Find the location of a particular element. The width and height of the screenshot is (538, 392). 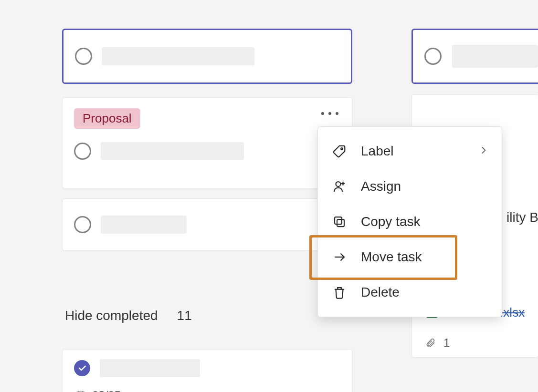

menu-item-text: Delete is located at coordinates (380, 292).